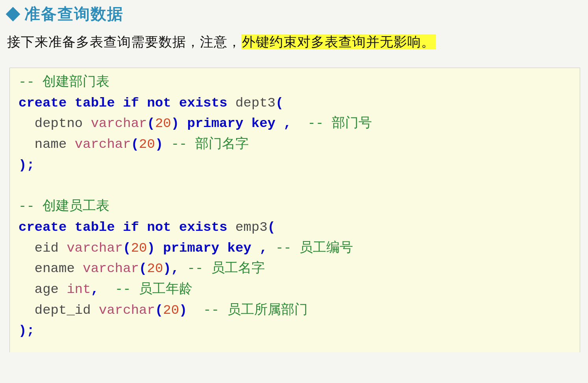 The height and width of the screenshot is (383, 588). What do you see at coordinates (340, 123) in the screenshot?
I see `code-comment: -- 部门号` at bounding box center [340, 123].